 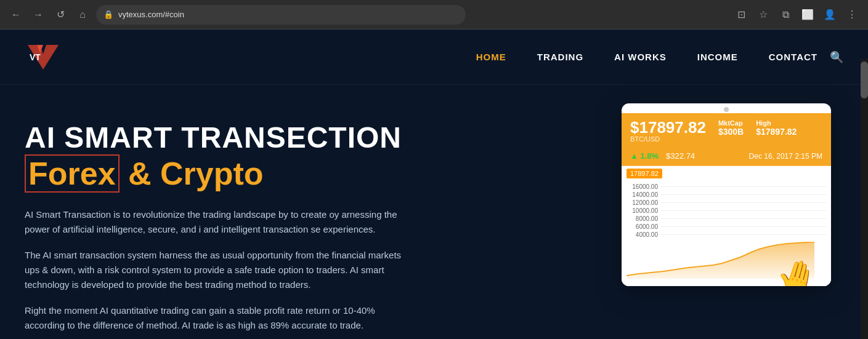 What do you see at coordinates (726, 187) in the screenshot?
I see `grid-line-16000: 16000.00` at bounding box center [726, 187].